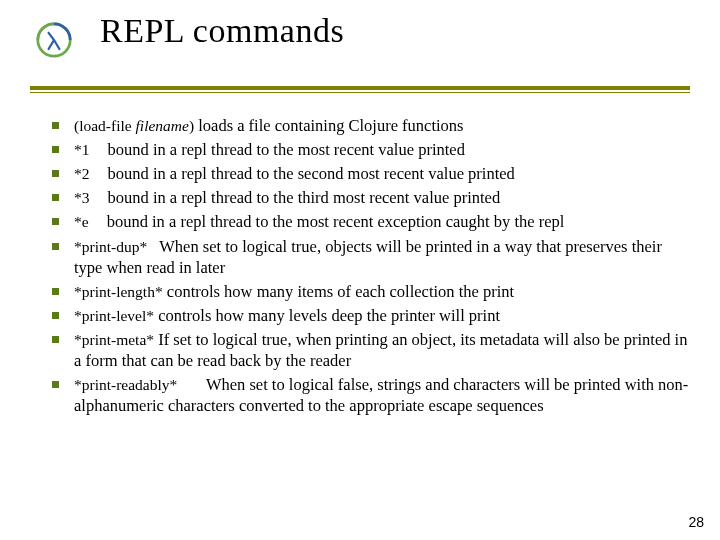 The image size is (720, 540). What do you see at coordinates (82, 174) in the screenshot?
I see `code-text: *2` at bounding box center [82, 174].